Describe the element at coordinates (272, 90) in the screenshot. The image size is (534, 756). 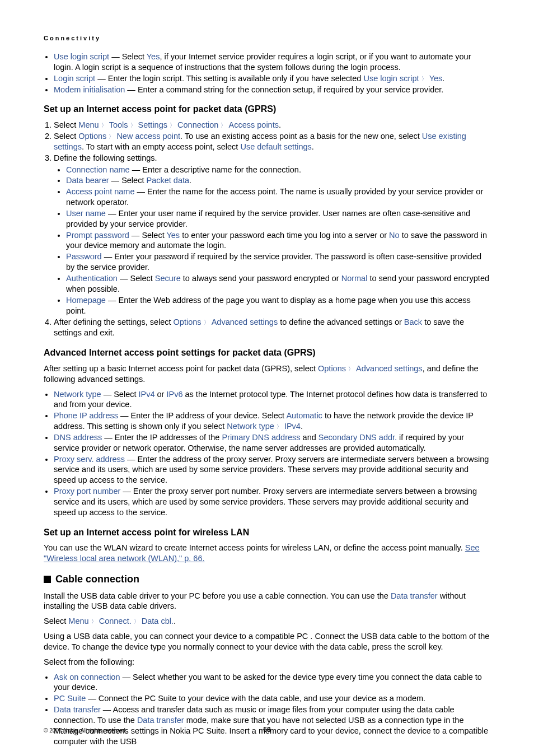
I see `list-item: Modem initialisation — Enter a command s…` at that location.